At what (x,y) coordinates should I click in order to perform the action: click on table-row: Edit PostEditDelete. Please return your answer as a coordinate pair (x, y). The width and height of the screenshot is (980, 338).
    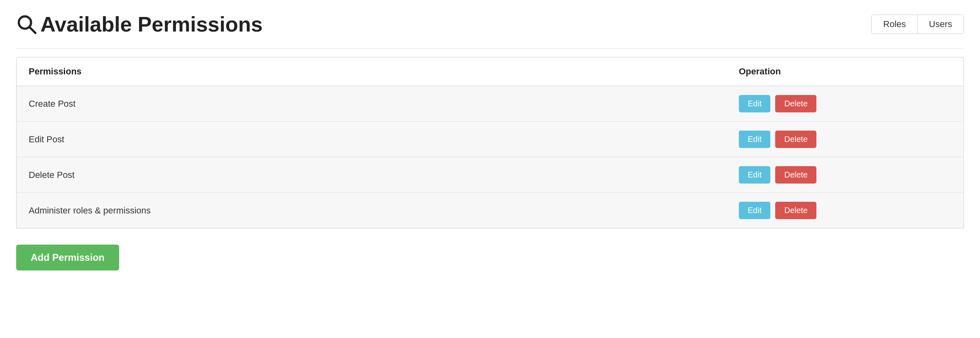
    Looking at the image, I should click on (490, 139).